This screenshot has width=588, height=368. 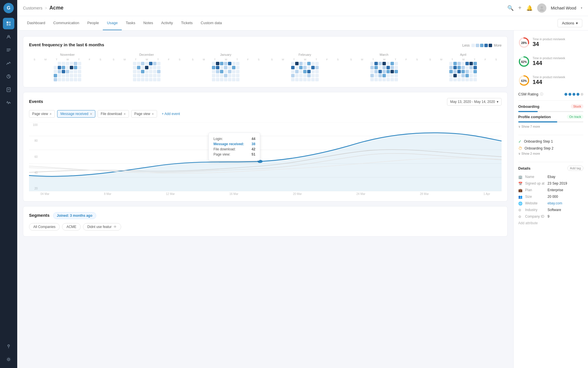 I want to click on month-november: November SMTWTFS, so click(x=67, y=67).